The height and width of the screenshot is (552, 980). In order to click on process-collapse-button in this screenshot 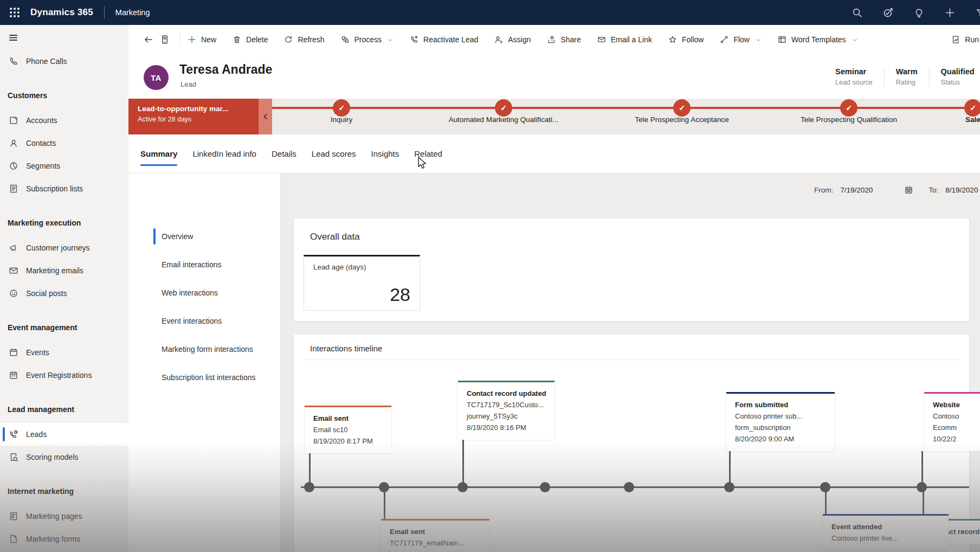, I will do `click(266, 117)`.